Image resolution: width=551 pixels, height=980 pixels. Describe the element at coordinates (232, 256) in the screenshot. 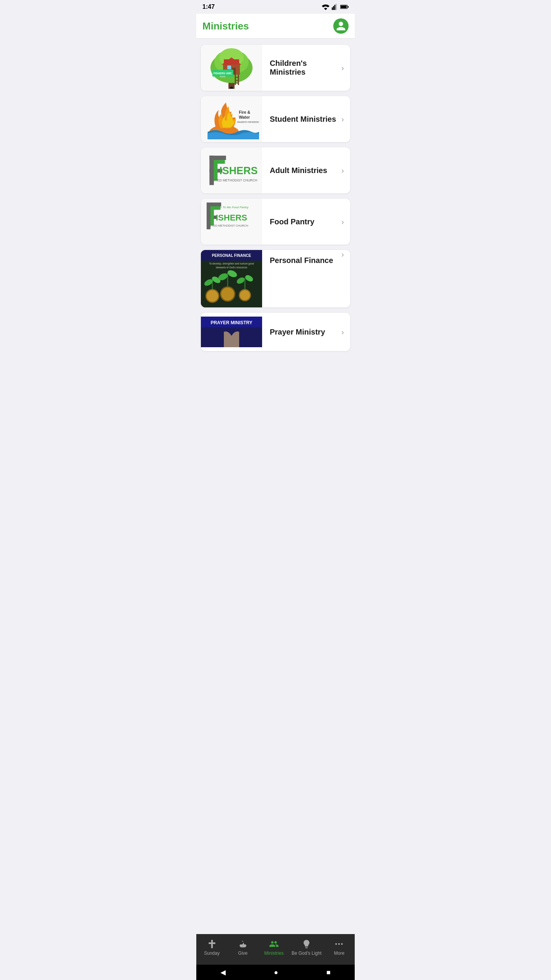

I see `svg-text: PERSONAL FINANCE` at that location.